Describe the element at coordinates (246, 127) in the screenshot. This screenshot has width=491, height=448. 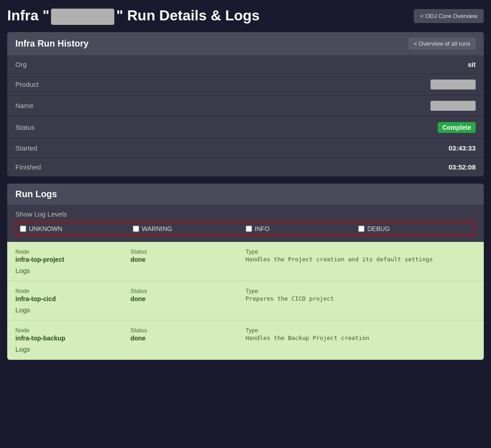
I see `status-row: Status Complete` at that location.